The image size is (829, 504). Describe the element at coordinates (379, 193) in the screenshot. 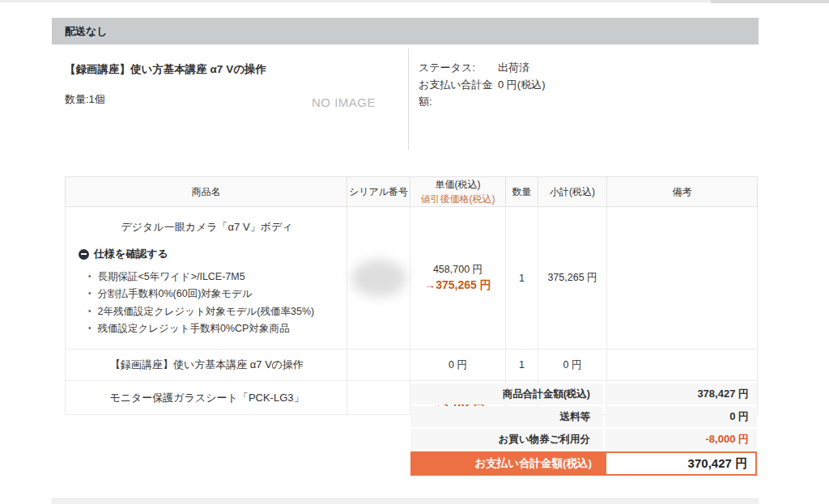

I see `col-header-serial: シリアル番号` at that location.